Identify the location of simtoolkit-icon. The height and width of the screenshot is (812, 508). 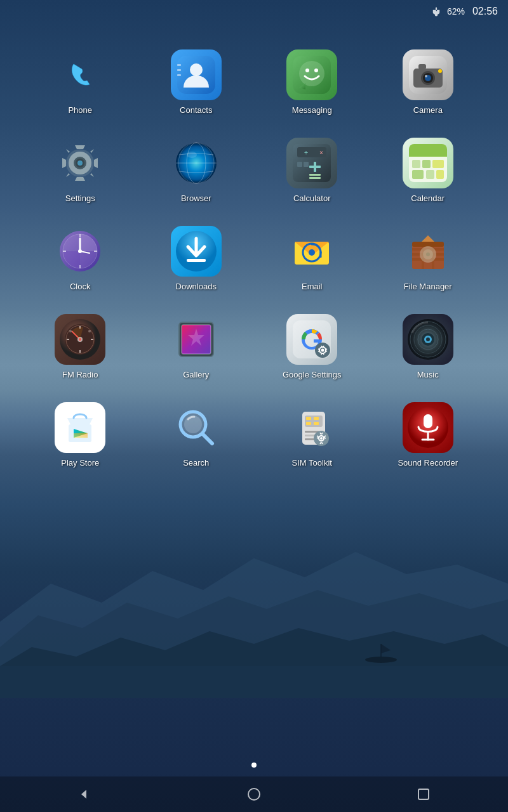
(312, 428).